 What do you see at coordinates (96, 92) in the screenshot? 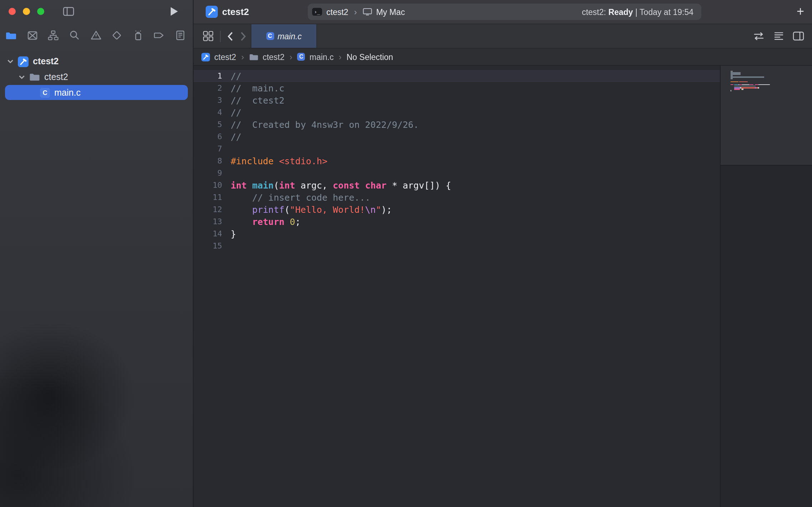
I see `sidebar-item-file-selected: C main.c` at bounding box center [96, 92].